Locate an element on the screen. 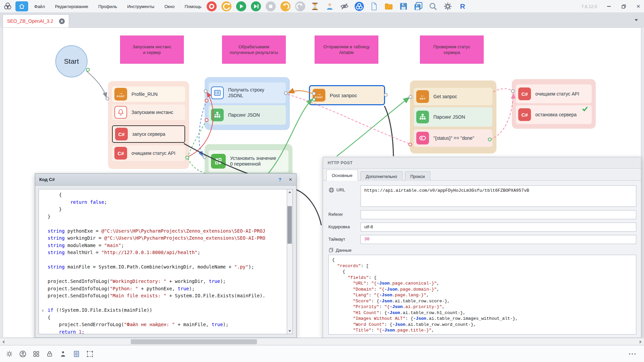 Image resolution: width=644 pixels, height=362 pixels. hide-browser-icon is located at coordinates (344, 6).